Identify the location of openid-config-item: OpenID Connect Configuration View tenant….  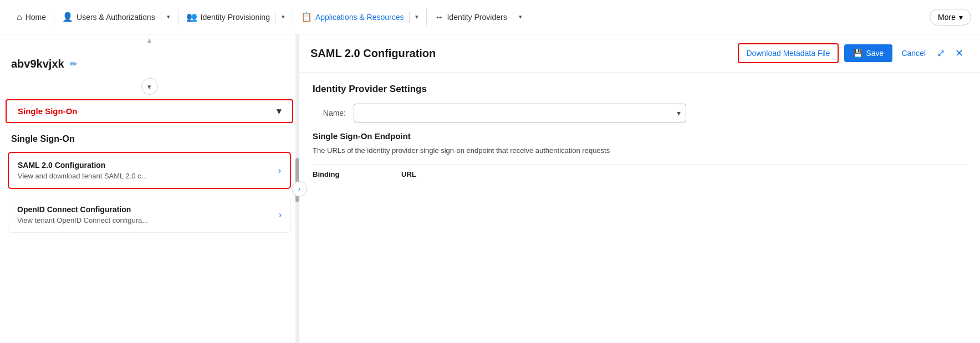
(150, 215).